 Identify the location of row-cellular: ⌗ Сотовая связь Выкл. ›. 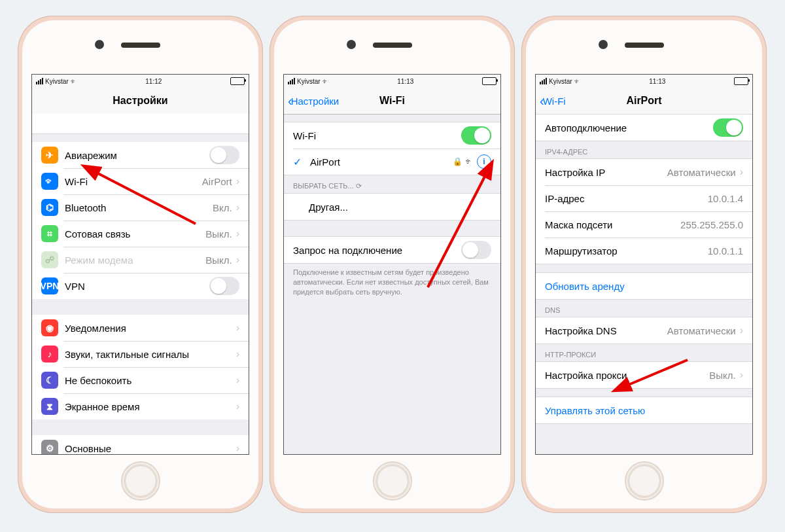
(140, 234).